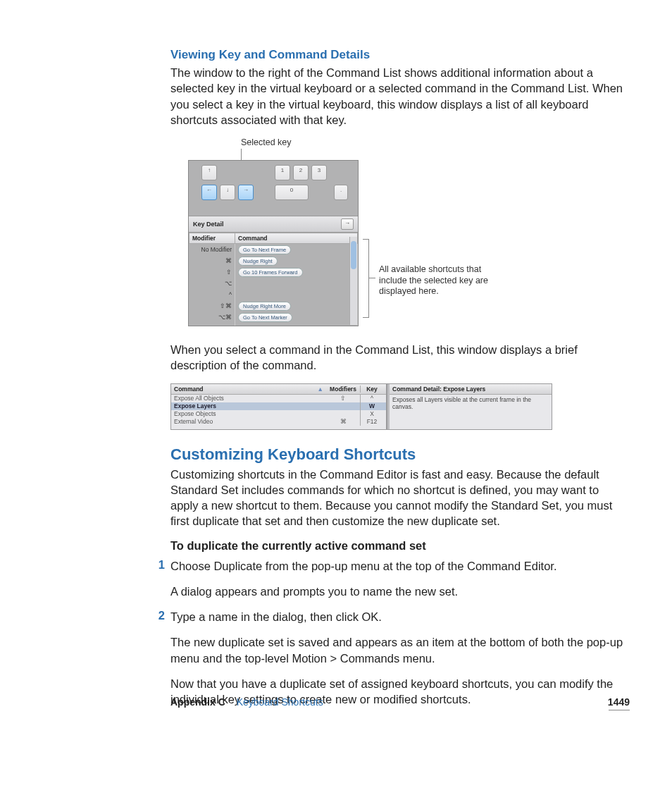 The image size is (672, 807). Describe the element at coordinates (250, 414) in the screenshot. I see `cmd-name: Expose Objects` at that location.